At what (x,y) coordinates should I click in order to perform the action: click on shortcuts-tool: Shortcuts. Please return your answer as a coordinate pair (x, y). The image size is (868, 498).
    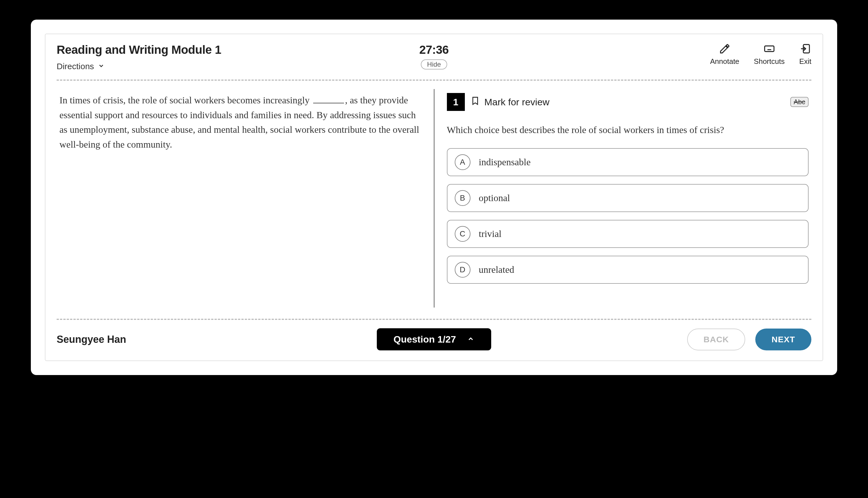
    Looking at the image, I should click on (769, 54).